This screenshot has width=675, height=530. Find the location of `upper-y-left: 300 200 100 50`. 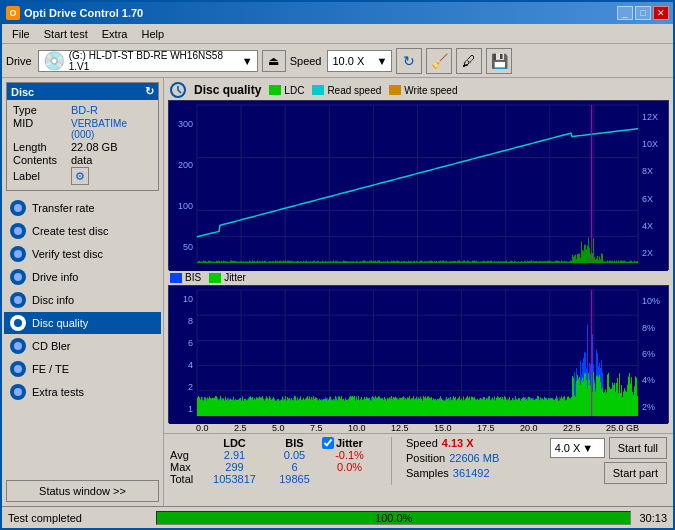

upper-y-left: 300 200 100 50 is located at coordinates (182, 185).